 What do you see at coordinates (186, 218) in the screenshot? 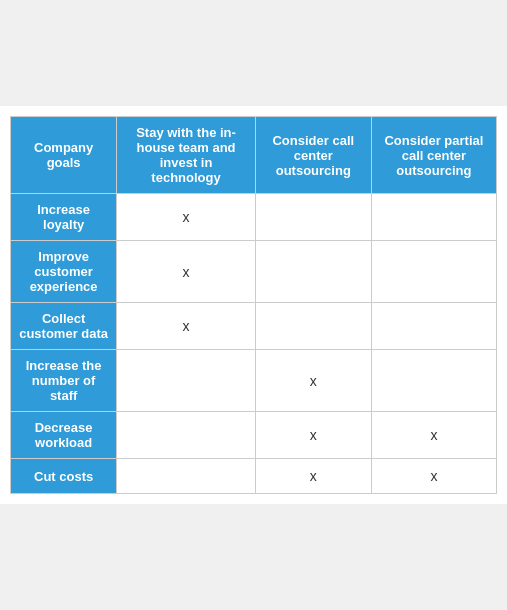
I see `value-cell-0-0: x` at bounding box center [186, 218].